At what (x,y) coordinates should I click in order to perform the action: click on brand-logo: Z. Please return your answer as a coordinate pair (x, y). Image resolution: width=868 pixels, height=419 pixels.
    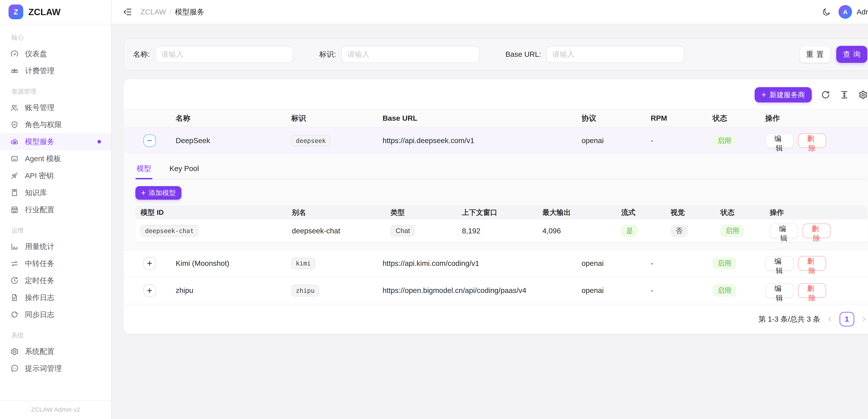
    Looking at the image, I should click on (16, 12).